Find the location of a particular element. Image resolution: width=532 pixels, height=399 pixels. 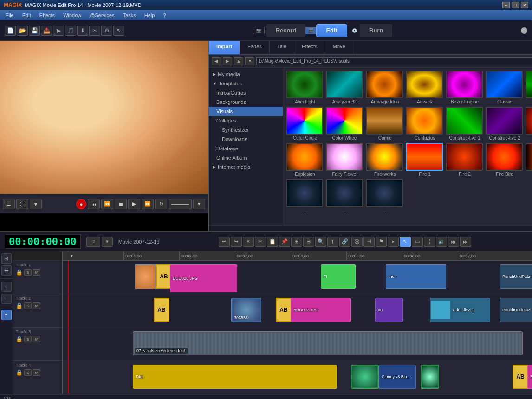

menu-file: File is located at coordinates (10, 15).